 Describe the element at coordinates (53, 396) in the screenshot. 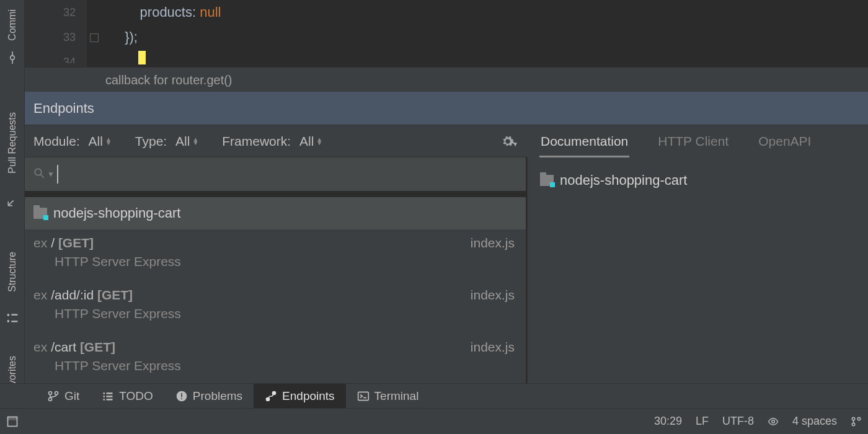

I see `branch-icon` at that location.